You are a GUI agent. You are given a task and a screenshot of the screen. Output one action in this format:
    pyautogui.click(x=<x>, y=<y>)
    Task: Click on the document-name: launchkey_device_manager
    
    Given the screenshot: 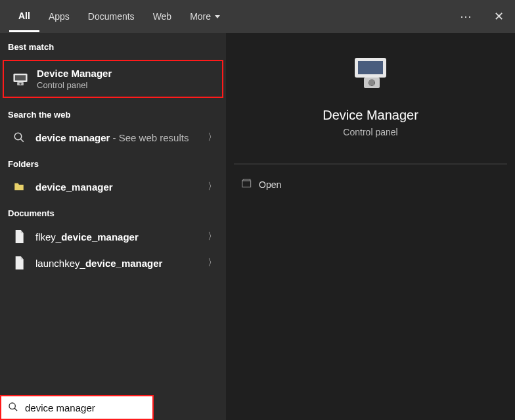 What is the action you would take?
    pyautogui.click(x=119, y=263)
    